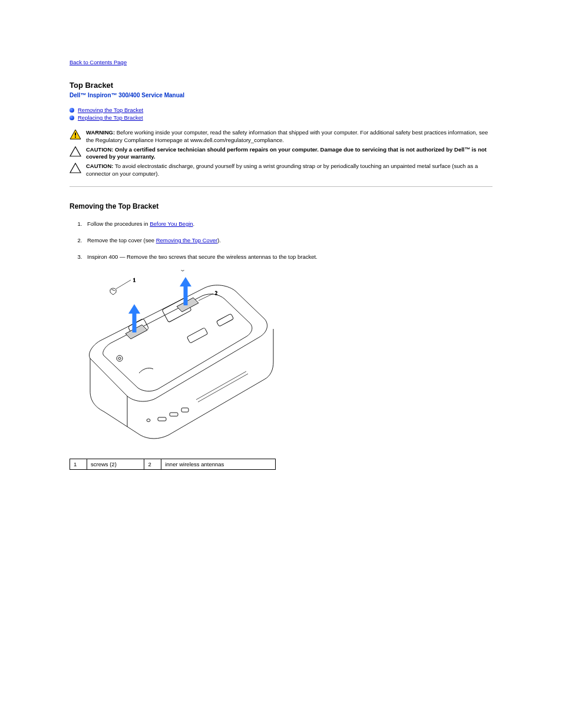 The image size is (562, 728). I want to click on caution-text-1: Only a certified service technician shou…, so click(286, 153).